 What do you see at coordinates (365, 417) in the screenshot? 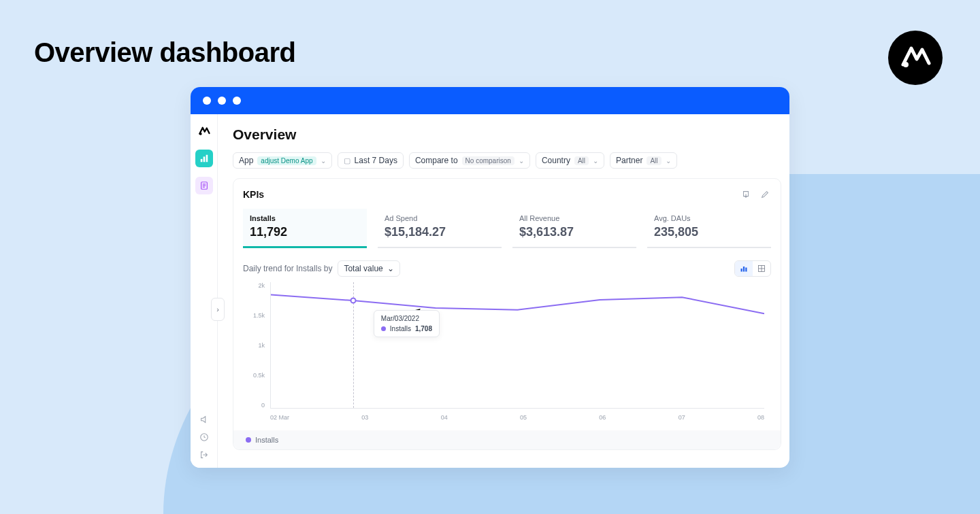
I see `x-tick: 03` at bounding box center [365, 417].